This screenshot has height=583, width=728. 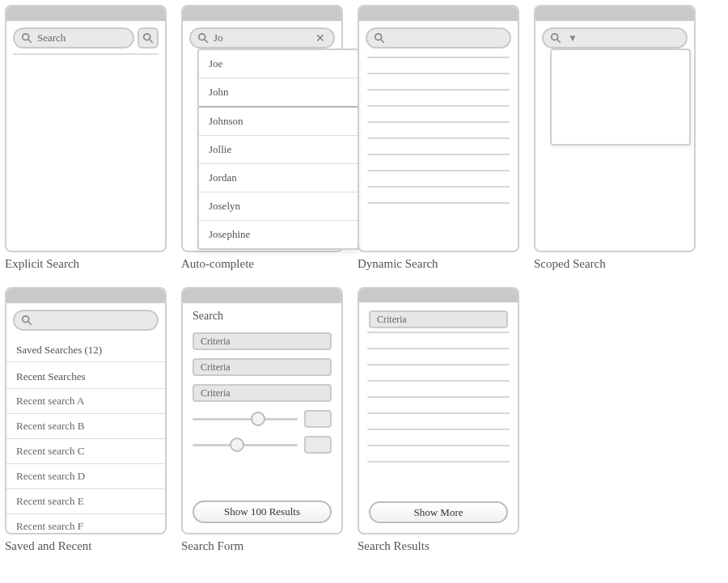 I want to click on criteria-field-3: Criteria, so click(x=262, y=393).